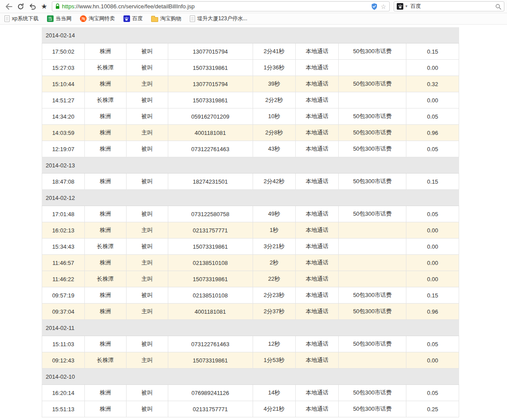  What do you see at coordinates (250, 360) in the screenshot?
I see `bill-row: 09:12:43长株潭主叫150733198611分53秒本地通话0.00` at bounding box center [250, 360].